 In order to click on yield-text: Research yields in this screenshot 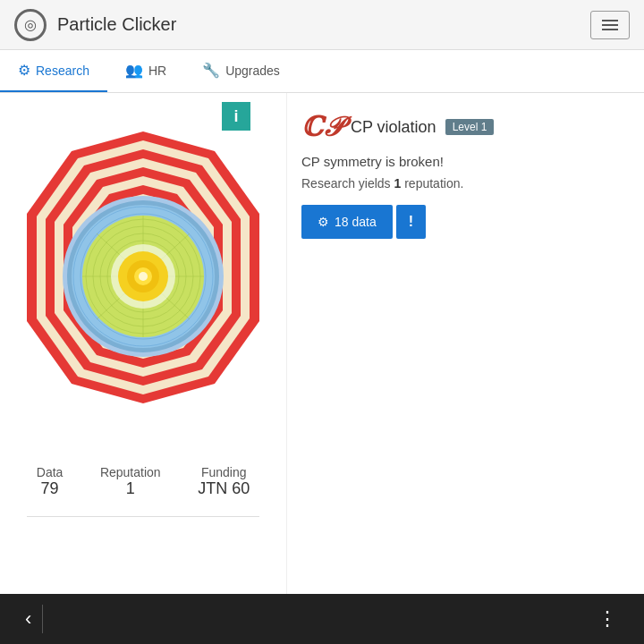, I will do `click(346, 183)`.